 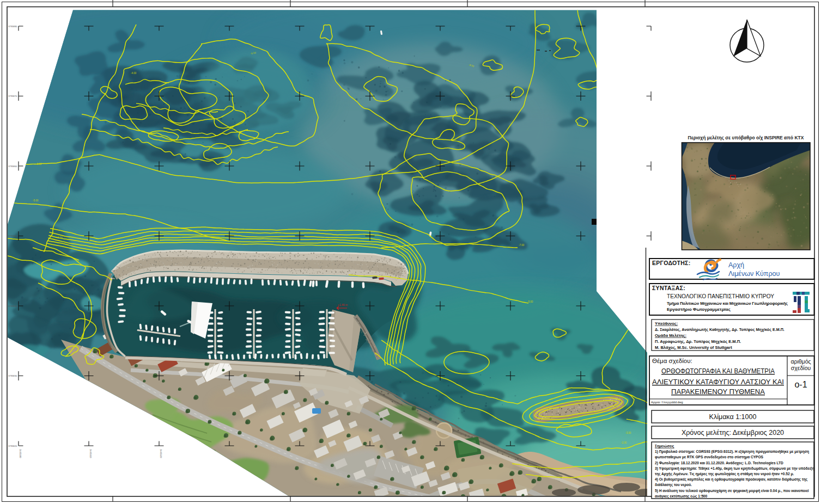 I want to click on svg-text: -2.00, so click(x=624, y=443).